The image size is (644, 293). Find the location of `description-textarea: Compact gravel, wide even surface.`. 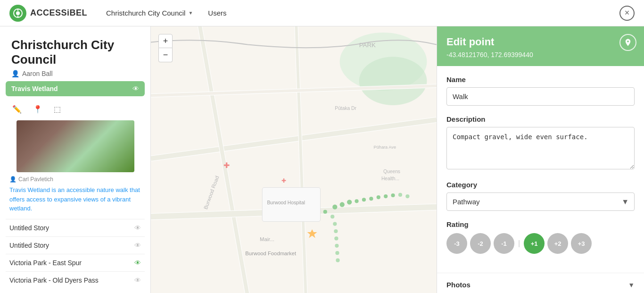

description-textarea: Compact gravel, wide even surface. is located at coordinates (540, 148).